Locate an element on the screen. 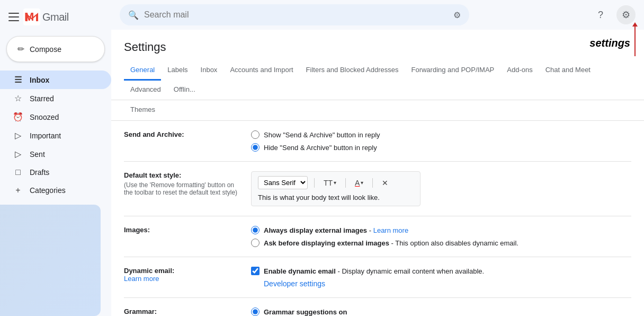 This screenshot has height=316, width=644. tab-filters: Filters and Blocked Addresses is located at coordinates (353, 71).